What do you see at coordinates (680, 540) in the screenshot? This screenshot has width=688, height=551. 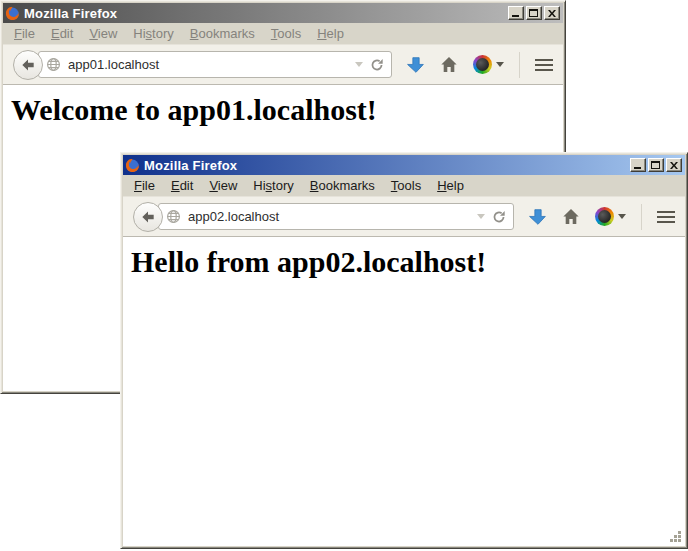 I see `resize-grip` at bounding box center [680, 540].